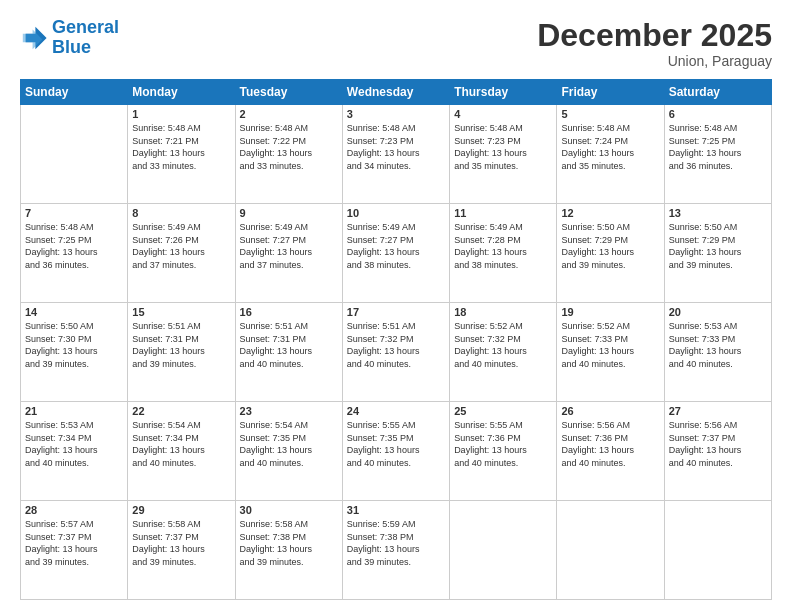 The width and height of the screenshot is (792, 612). What do you see at coordinates (503, 345) in the screenshot?
I see `cell-info: Sunrise: 5:52 AM Sunset: 7:32 PM Dayligh…` at bounding box center [503, 345].